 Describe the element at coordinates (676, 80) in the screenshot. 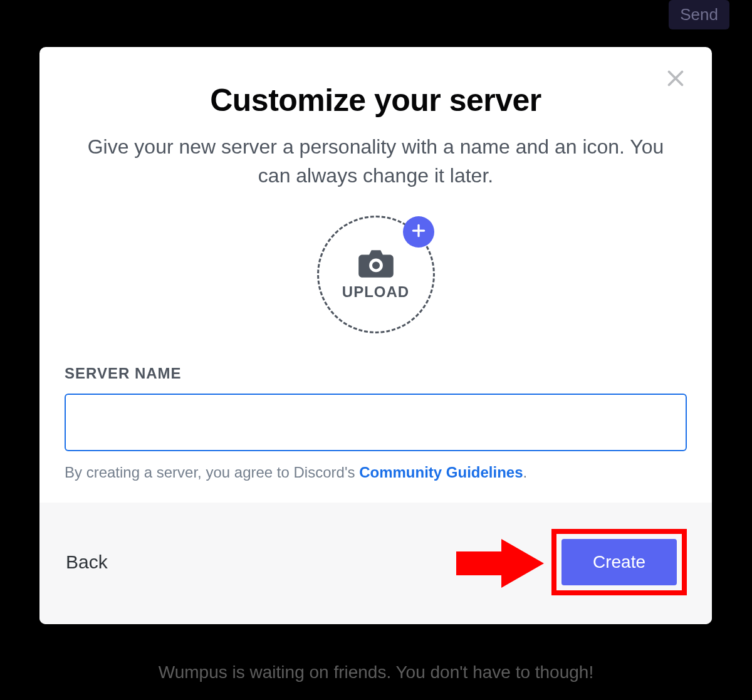

I see `close-icon` at that location.